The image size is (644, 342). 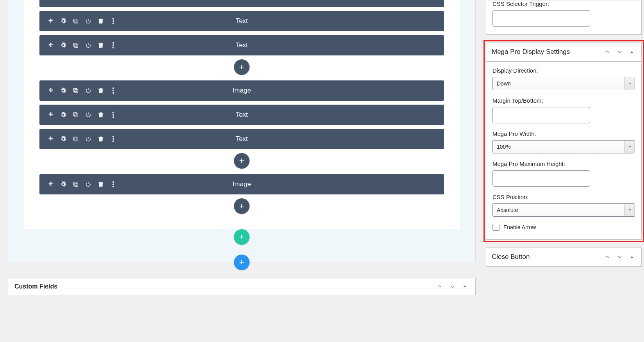 I want to click on block-row, so click(x=242, y=4).